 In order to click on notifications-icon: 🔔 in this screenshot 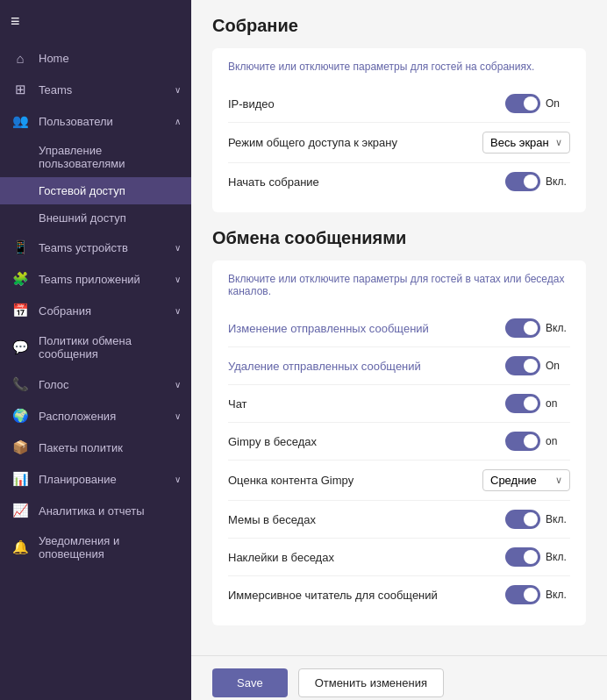, I will do `click(20, 547)`.